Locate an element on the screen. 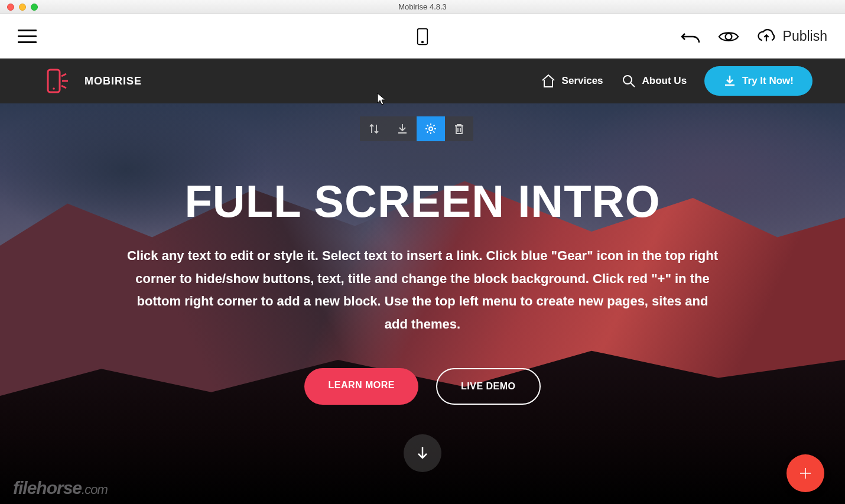  add-block-button is located at coordinates (805, 473).